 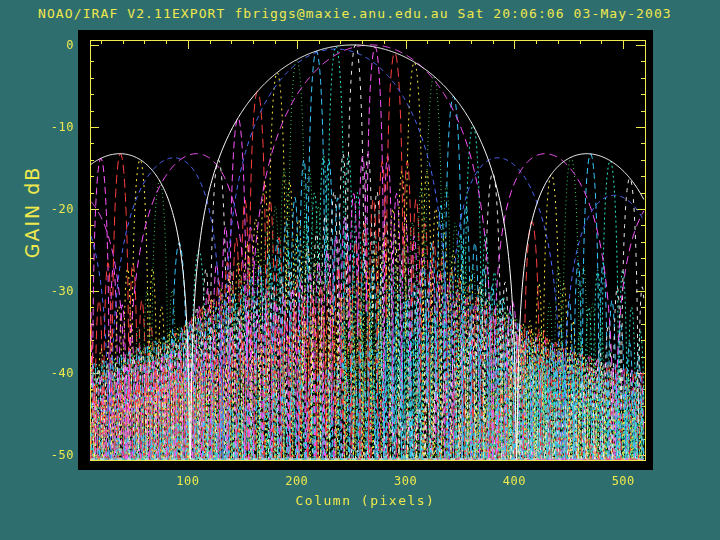 I want to click on y-tick-label: -30, so click(x=62, y=291).